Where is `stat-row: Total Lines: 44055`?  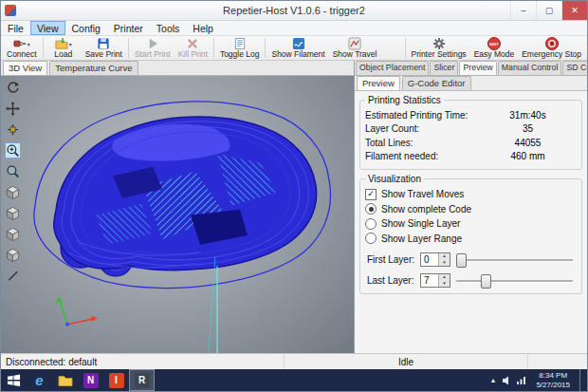 stat-row: Total Lines: 44055 is located at coordinates (470, 142).